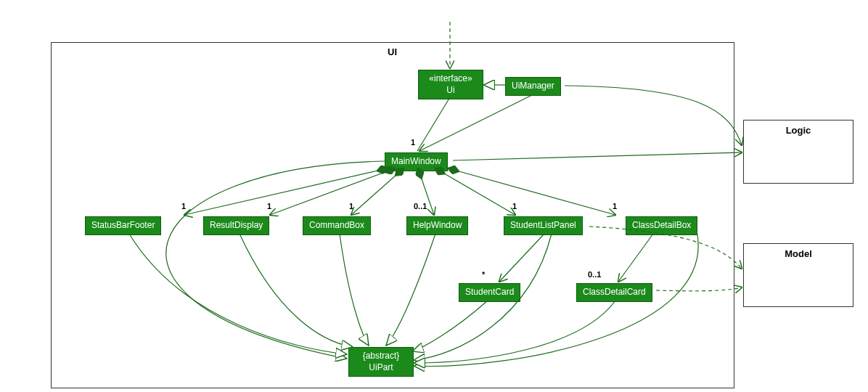  Describe the element at coordinates (437, 225) in the screenshot. I see `class-helpwindow-name: HelpWindow` at that location.